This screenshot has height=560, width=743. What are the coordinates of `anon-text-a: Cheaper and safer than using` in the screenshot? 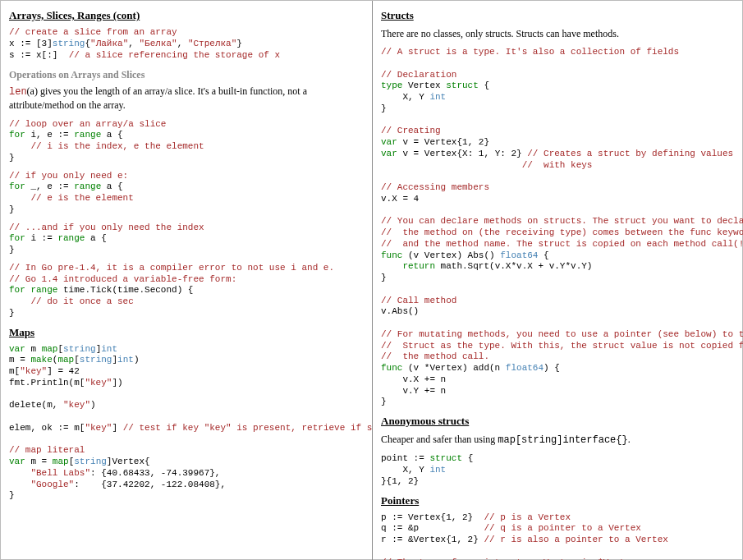 It's located at (439, 439).